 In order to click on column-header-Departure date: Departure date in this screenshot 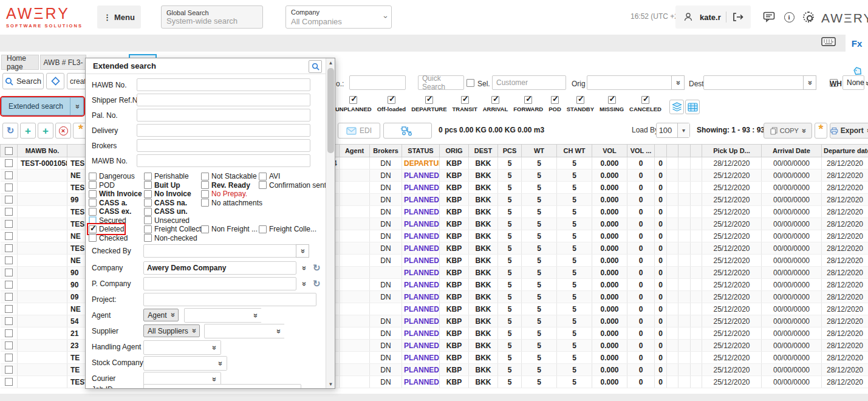, I will do `click(845, 151)`.